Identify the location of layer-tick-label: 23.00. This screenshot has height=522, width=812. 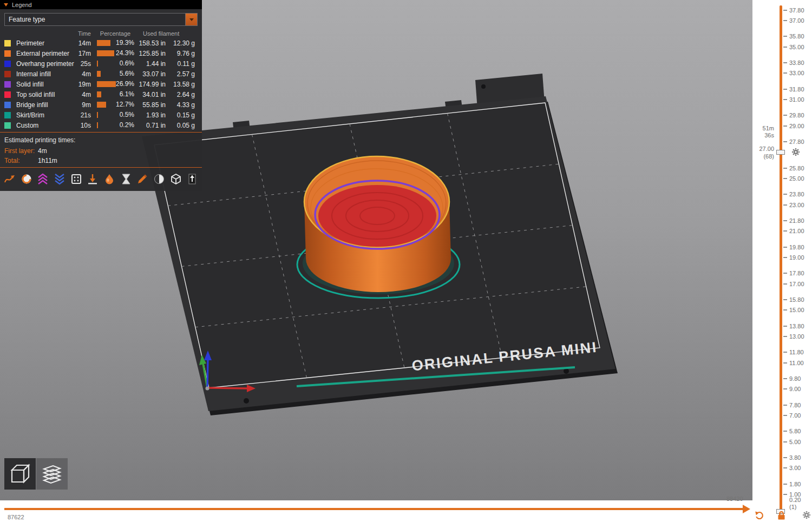
(797, 205).